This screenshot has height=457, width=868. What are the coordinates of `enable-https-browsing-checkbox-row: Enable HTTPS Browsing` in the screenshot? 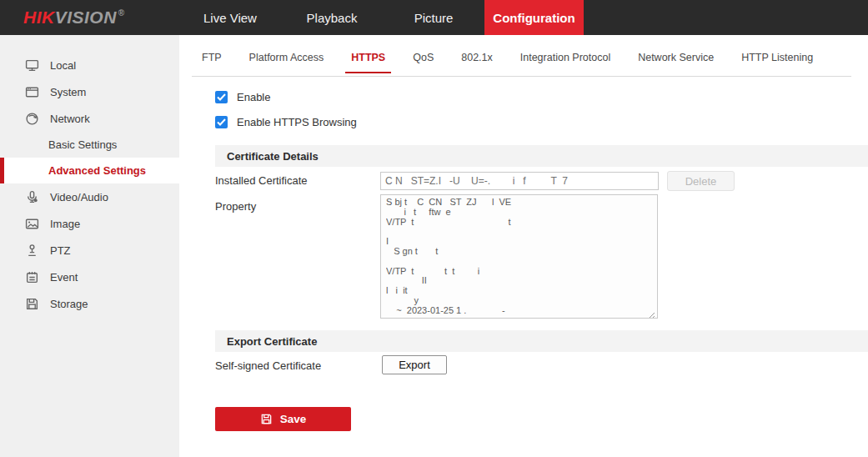 It's located at (286, 122).